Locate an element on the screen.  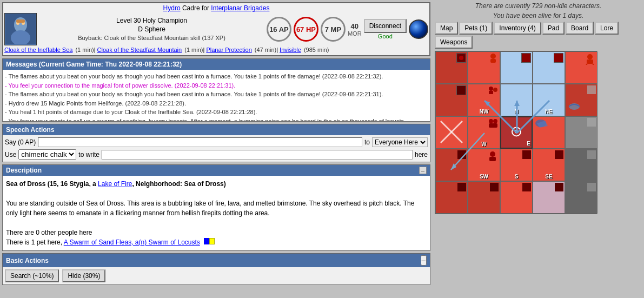
map-cell-r5c5 is located at coordinates (581, 197).